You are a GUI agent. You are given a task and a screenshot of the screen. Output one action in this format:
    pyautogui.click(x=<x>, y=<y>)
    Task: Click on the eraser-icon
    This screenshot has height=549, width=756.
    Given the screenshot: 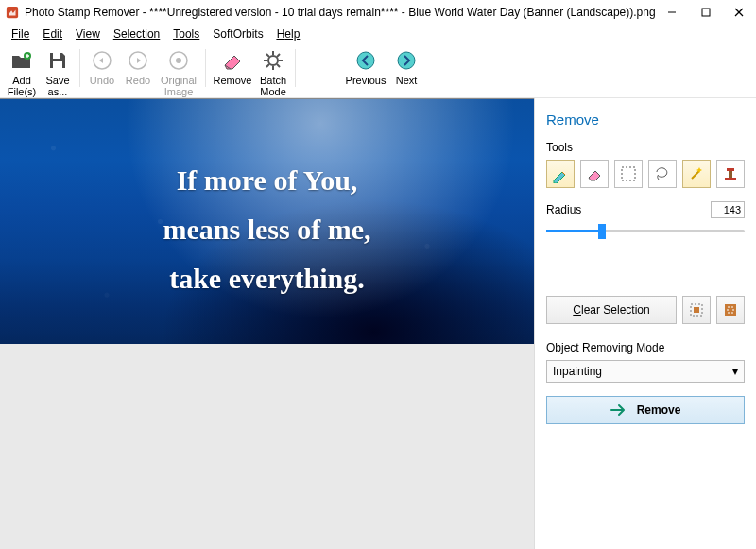 What is the action you would take?
    pyautogui.click(x=232, y=60)
    